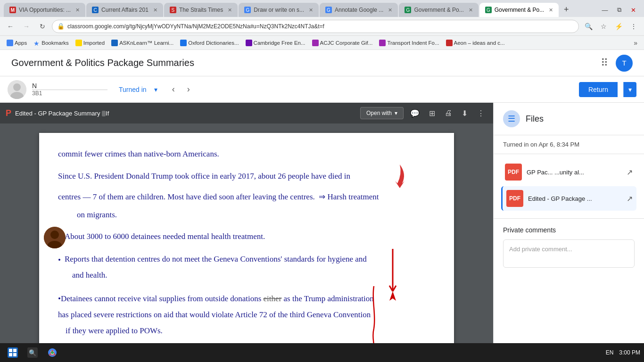 This screenshot has width=644, height=362. What do you see at coordinates (448, 113) in the screenshot?
I see `print-button: 🖨` at bounding box center [448, 113].